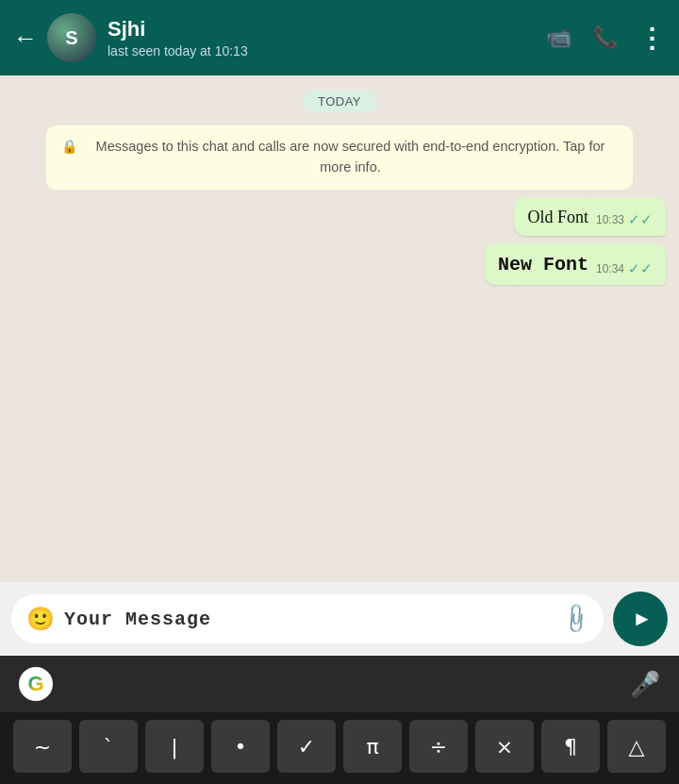 The height and width of the screenshot is (784, 679). What do you see at coordinates (505, 746) in the screenshot?
I see `key-multiply: ×` at bounding box center [505, 746].